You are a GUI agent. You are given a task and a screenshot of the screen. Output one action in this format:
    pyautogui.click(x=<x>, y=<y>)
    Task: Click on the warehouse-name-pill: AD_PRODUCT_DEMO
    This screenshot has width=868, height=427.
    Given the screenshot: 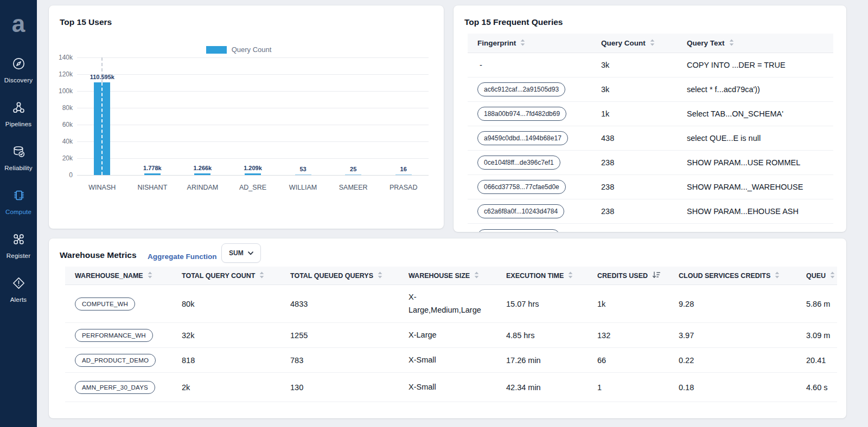 What is the action you would take?
    pyautogui.click(x=115, y=360)
    